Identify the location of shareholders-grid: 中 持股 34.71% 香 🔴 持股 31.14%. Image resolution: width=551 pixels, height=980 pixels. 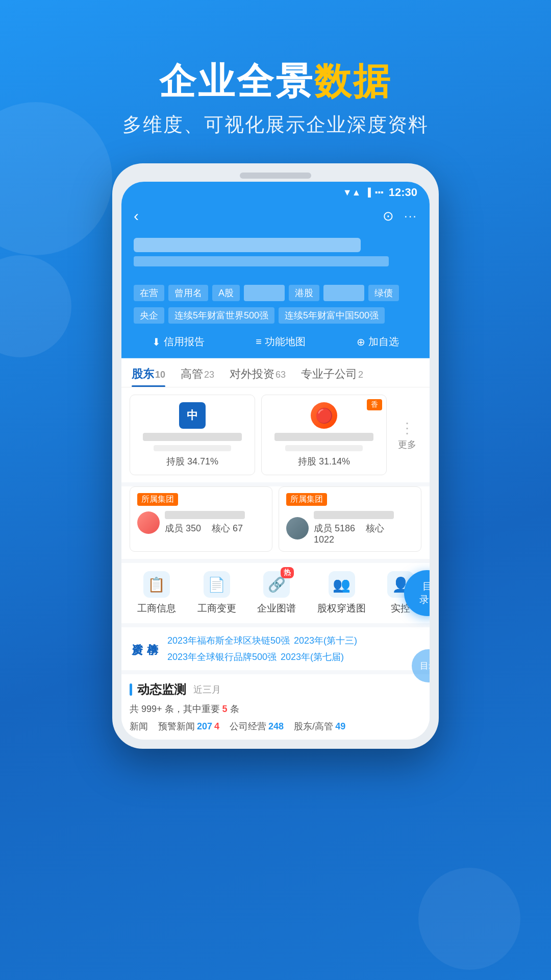
(276, 435).